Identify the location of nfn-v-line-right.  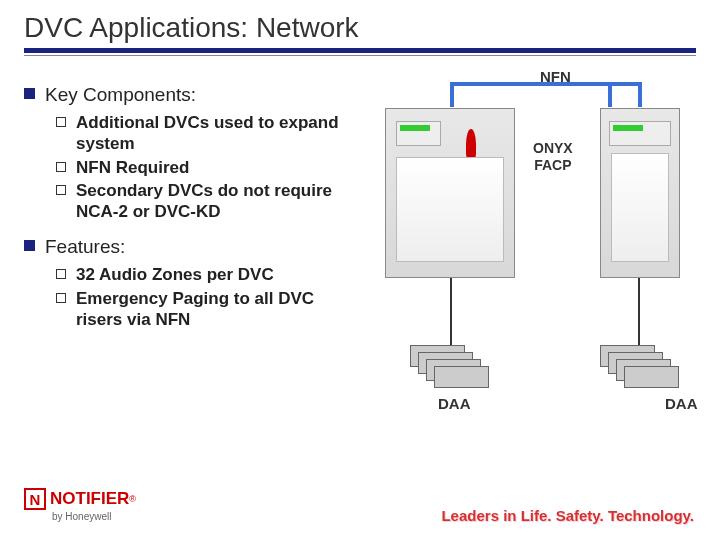
(640, 94).